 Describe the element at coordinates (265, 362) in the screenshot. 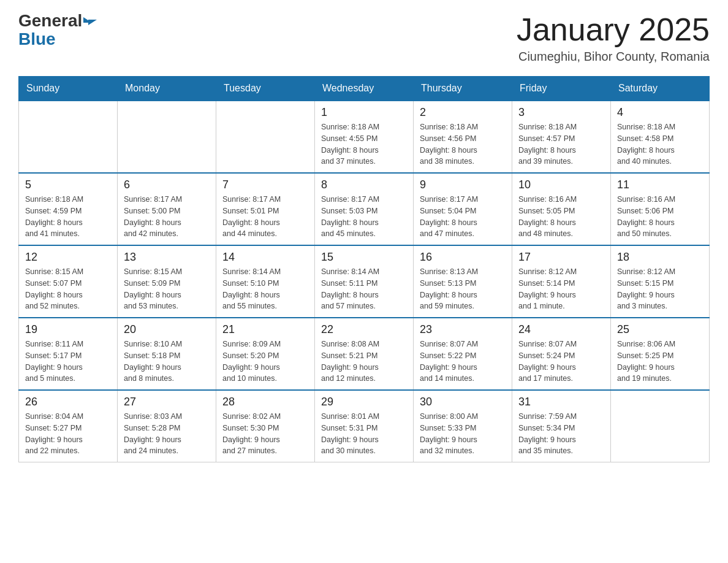

I see `day-info: Sunrise: 8:09 AM Sunset: 5:20 PM Dayligh…` at that location.